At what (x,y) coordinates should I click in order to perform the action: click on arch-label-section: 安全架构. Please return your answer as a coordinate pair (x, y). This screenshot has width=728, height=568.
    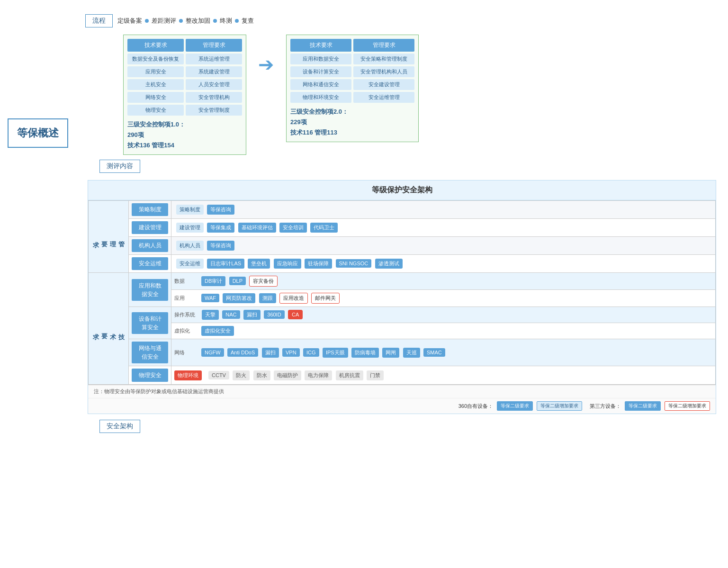
    Looking at the image, I should click on (409, 426).